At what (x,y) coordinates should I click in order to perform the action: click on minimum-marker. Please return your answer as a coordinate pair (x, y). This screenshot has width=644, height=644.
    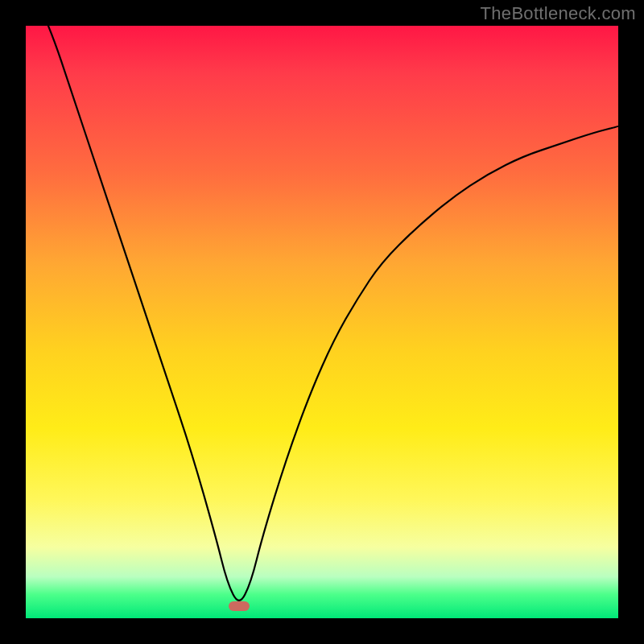
    Looking at the image, I should click on (239, 606).